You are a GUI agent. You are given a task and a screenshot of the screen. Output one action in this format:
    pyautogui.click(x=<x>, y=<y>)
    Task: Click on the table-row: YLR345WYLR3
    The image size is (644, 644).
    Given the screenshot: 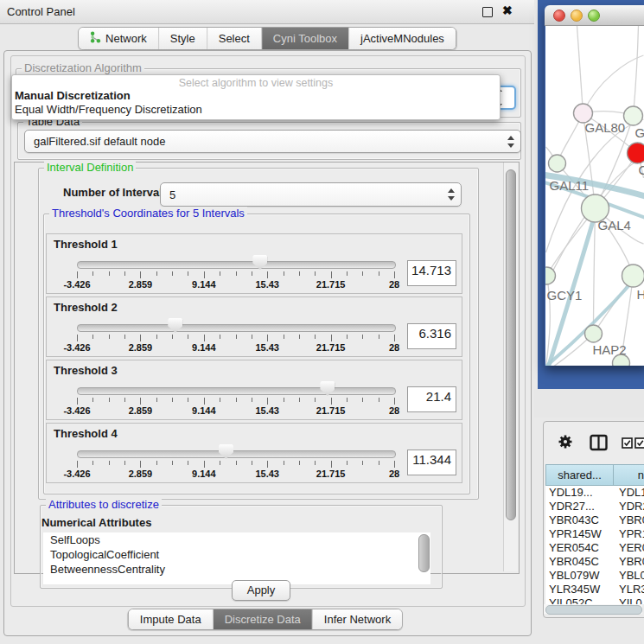 What is the action you would take?
    pyautogui.click(x=595, y=590)
    